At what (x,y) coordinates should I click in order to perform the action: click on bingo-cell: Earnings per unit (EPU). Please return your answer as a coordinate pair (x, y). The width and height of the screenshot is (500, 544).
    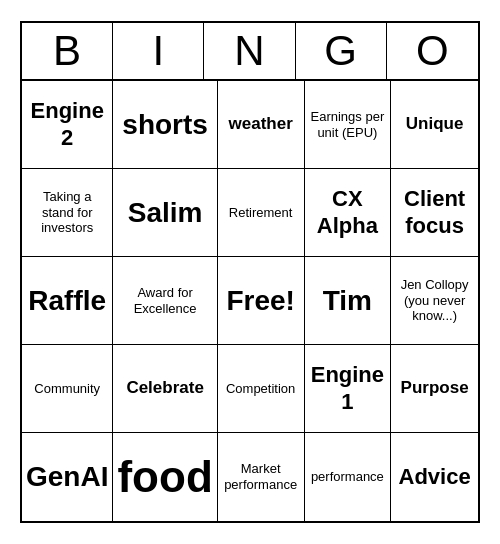
    Looking at the image, I should click on (348, 125).